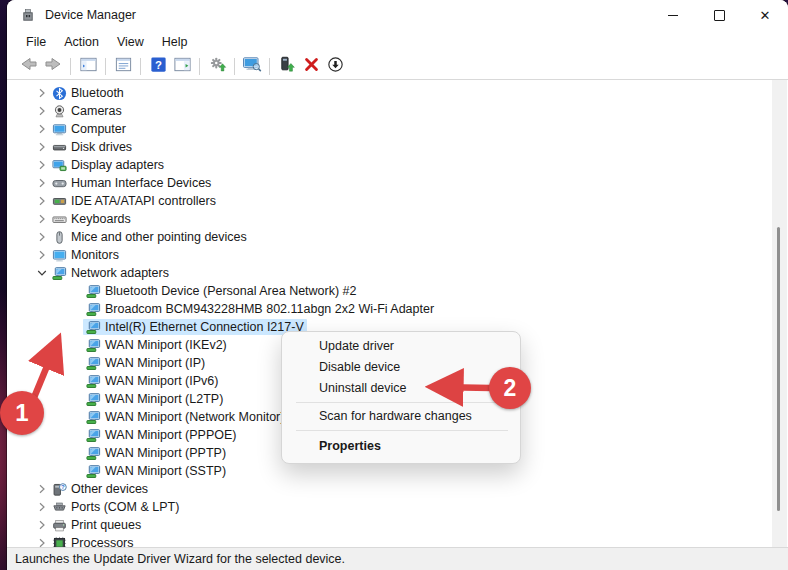 The width and height of the screenshot is (788, 570). Describe the element at coordinates (108, 525) in the screenshot. I see `tree-item-label: Print queues` at that location.